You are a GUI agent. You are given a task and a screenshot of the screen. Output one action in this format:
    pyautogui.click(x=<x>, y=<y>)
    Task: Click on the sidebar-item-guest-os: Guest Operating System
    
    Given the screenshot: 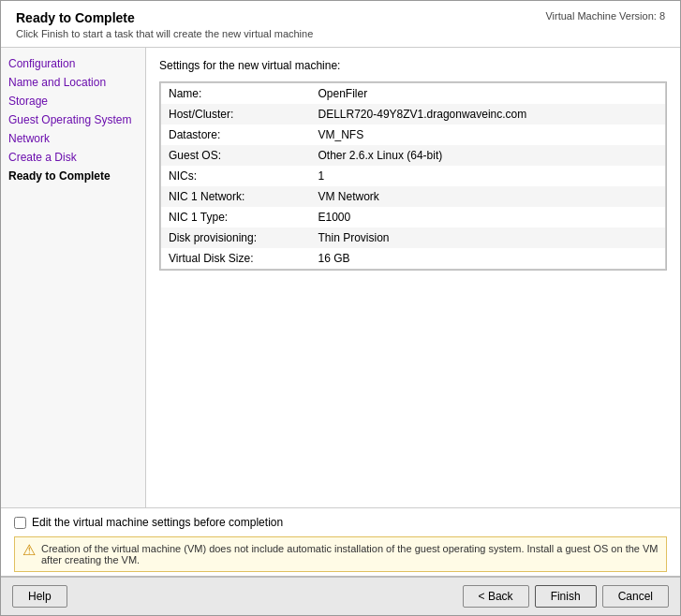 What is the action you would take?
    pyautogui.click(x=73, y=120)
    